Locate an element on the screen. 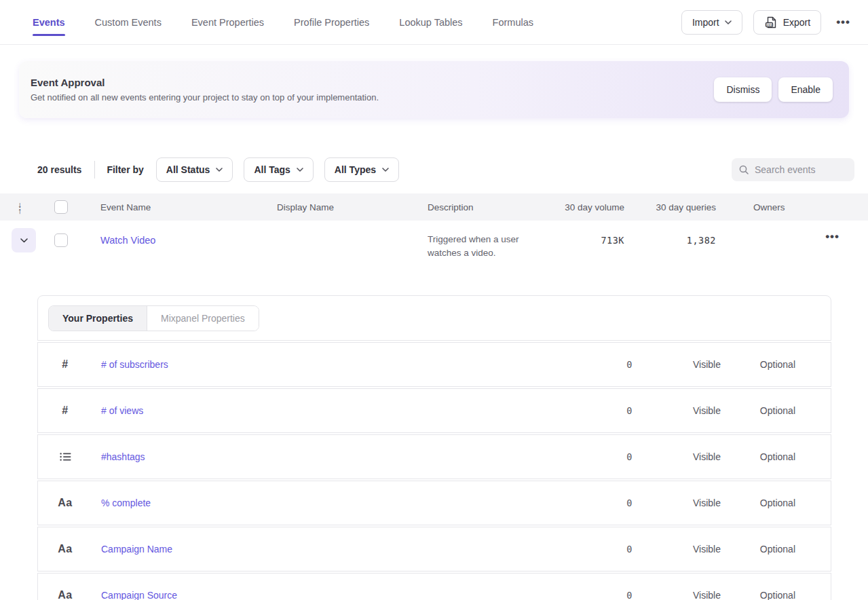 This screenshot has width=868, height=600. event-name-link: Watch Video is located at coordinates (128, 240).